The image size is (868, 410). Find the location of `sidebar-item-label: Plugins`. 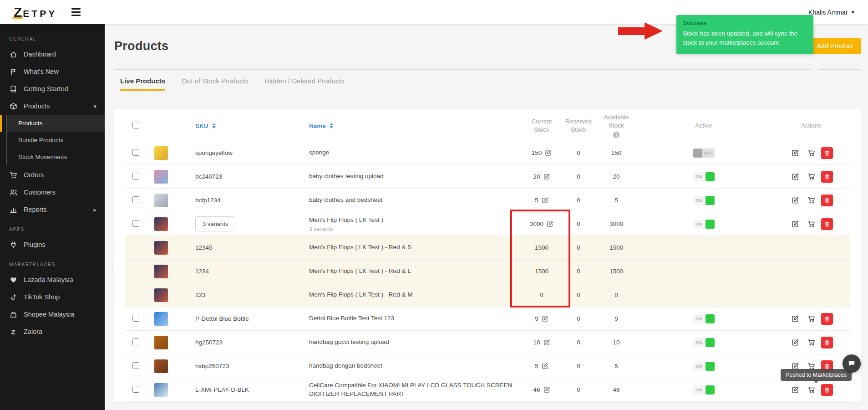

sidebar-item-label: Plugins is located at coordinates (35, 245).